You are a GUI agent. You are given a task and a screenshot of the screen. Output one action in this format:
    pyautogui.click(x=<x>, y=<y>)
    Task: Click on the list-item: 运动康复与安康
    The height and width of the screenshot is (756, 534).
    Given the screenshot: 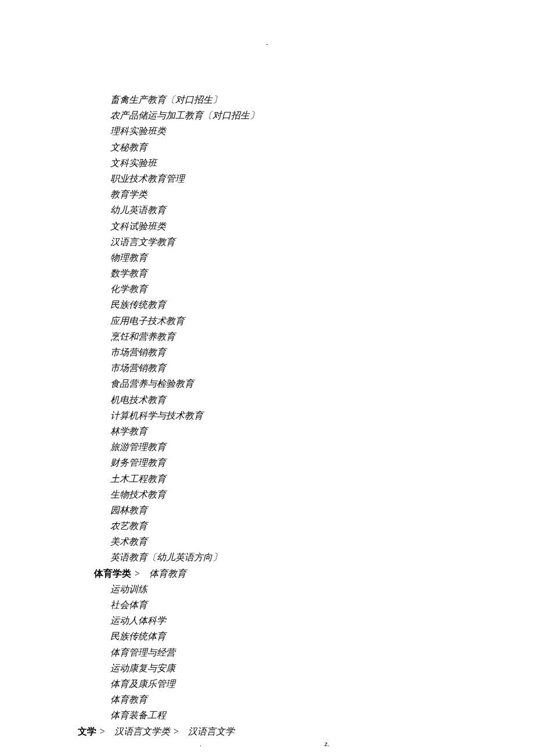 What is the action you would take?
    pyautogui.click(x=176, y=668)
    